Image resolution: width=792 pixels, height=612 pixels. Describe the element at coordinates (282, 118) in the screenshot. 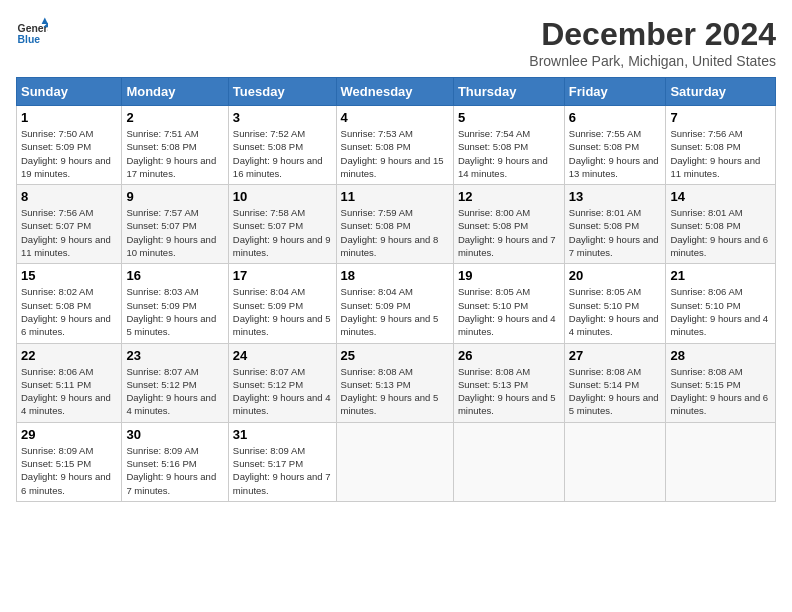

I see `day-number: 3` at that location.